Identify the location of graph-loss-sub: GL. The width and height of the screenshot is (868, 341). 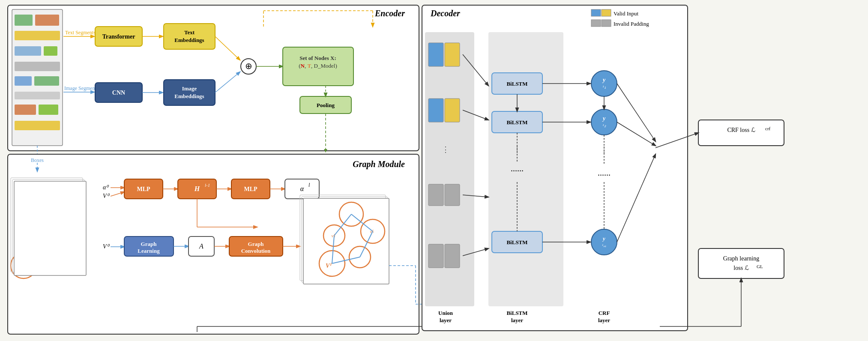
(760, 266).